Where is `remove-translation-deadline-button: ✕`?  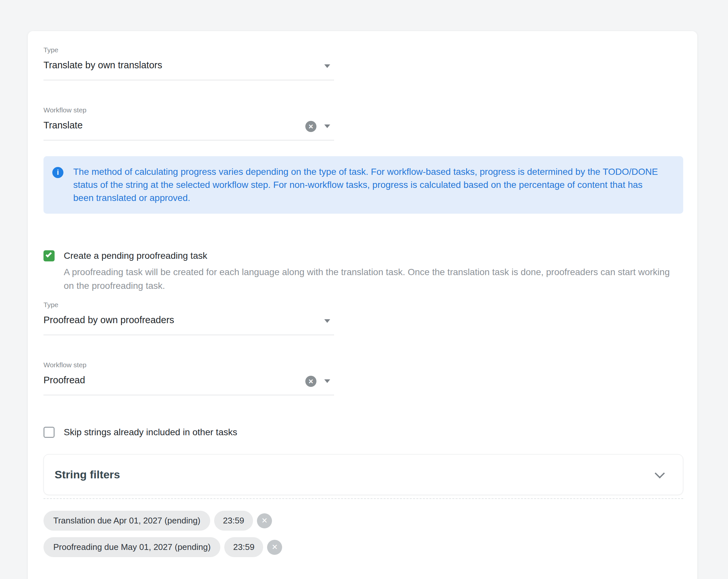
remove-translation-deadline-button: ✕ is located at coordinates (264, 521).